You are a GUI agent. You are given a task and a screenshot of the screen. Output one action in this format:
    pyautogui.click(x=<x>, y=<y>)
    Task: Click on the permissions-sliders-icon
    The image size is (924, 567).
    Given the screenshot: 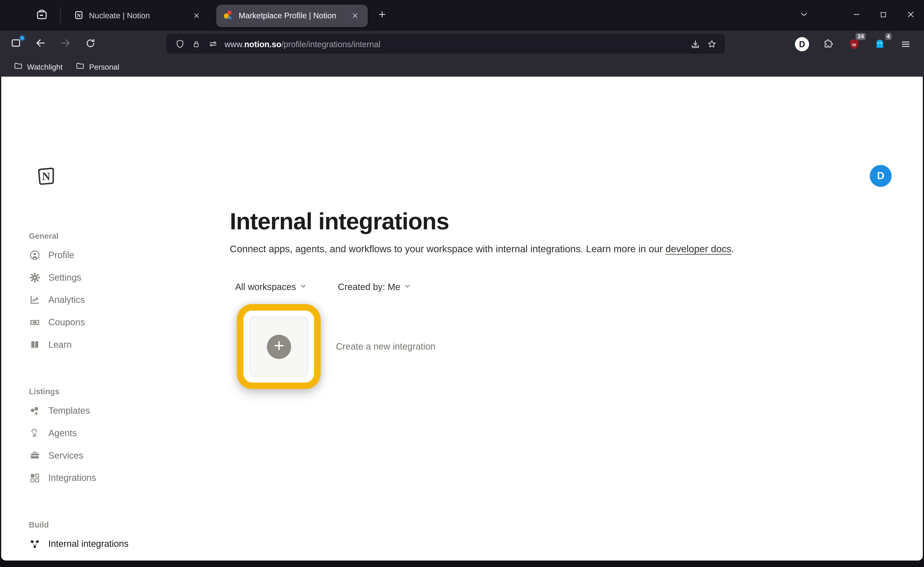 What is the action you would take?
    pyautogui.click(x=213, y=44)
    